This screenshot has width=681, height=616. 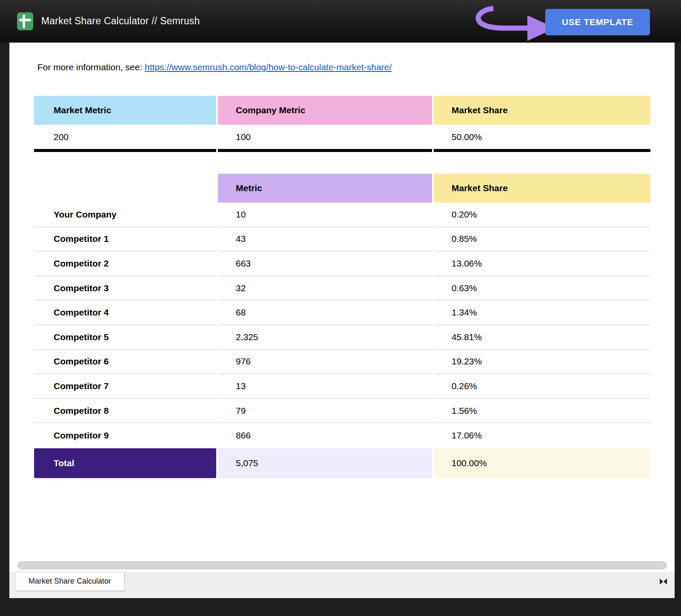 I want to click on document-title: Market Share Calculator // Semrush, so click(x=120, y=21).